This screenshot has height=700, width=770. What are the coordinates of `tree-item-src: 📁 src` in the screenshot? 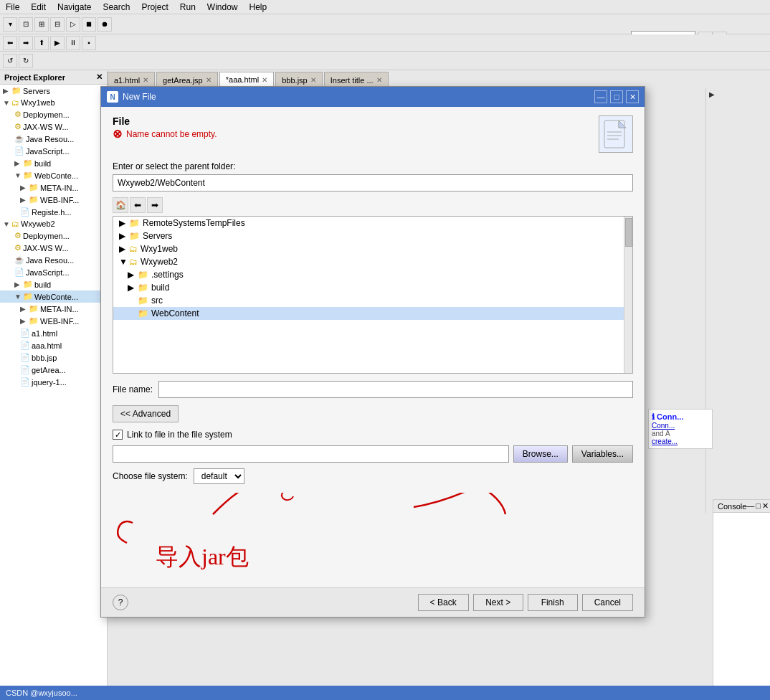 It's located at (373, 301).